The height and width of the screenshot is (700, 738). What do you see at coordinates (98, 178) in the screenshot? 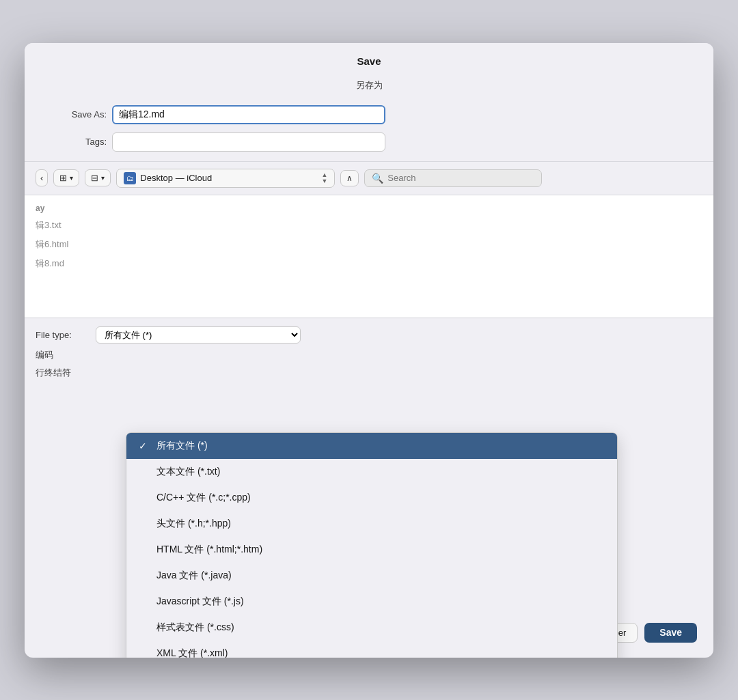
I see `view-grid-button: ⊟ ▾` at bounding box center [98, 178].